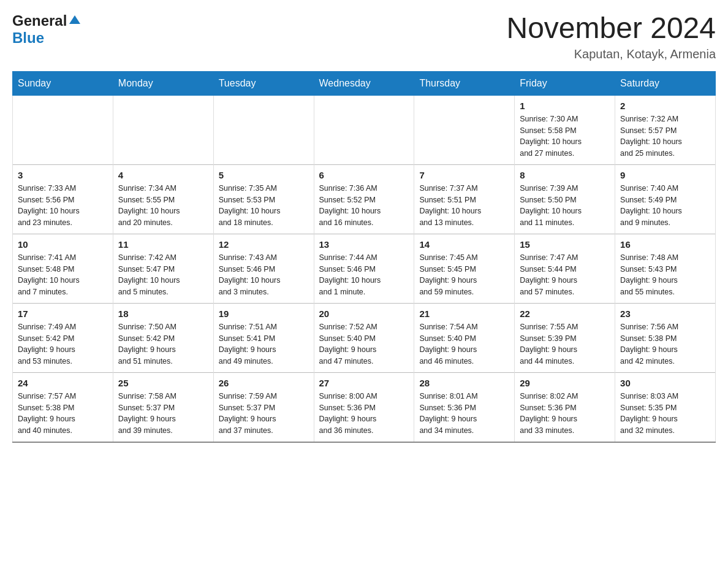  Describe the element at coordinates (565, 83) in the screenshot. I see `header-friday: Friday` at that location.